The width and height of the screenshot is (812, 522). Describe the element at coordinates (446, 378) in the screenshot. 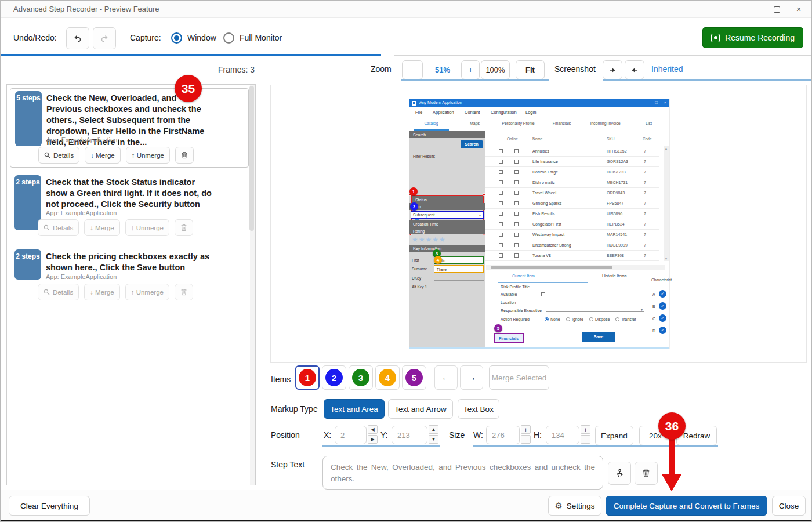

I see `prev-item-button: ←` at that location.